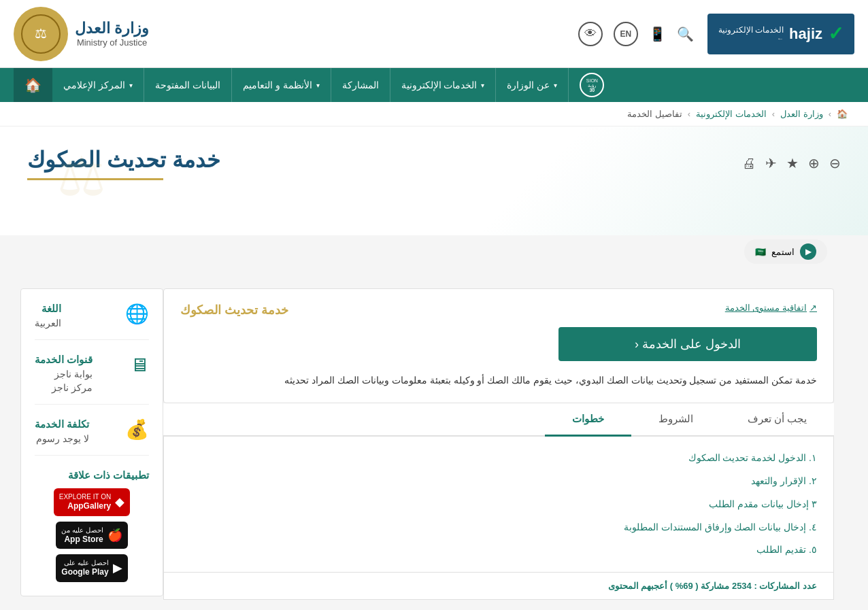 The width and height of the screenshot is (868, 610). I want to click on enter-service-button: الدخول على الخدمة ‹, so click(688, 344).